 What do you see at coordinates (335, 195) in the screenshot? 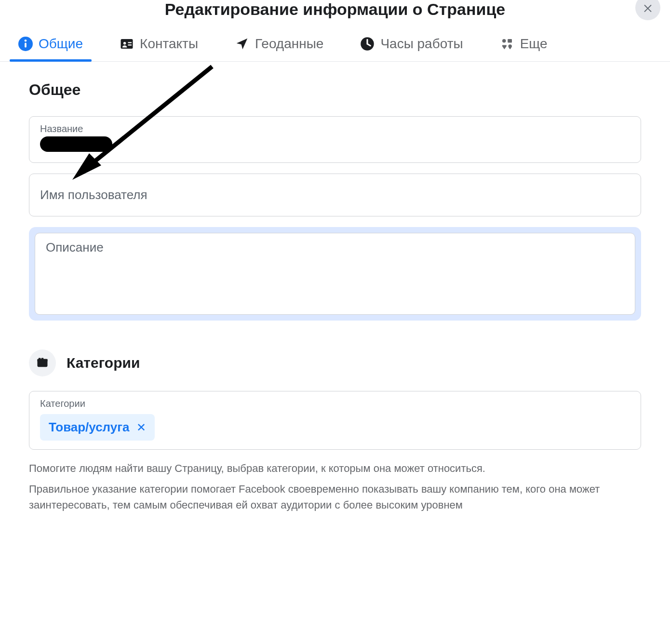
I see `username-field: Имя пользователя` at bounding box center [335, 195].